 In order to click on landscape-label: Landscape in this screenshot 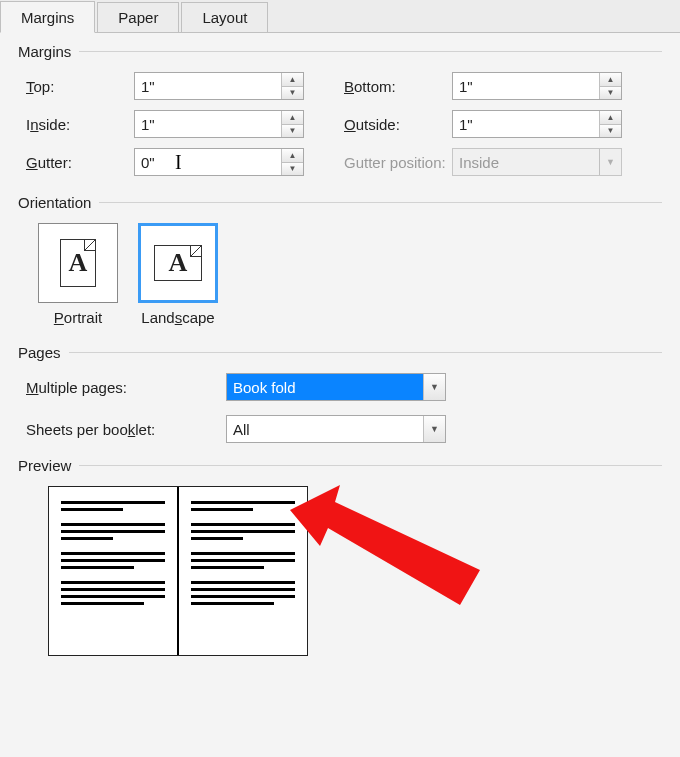, I will do `click(178, 318)`.